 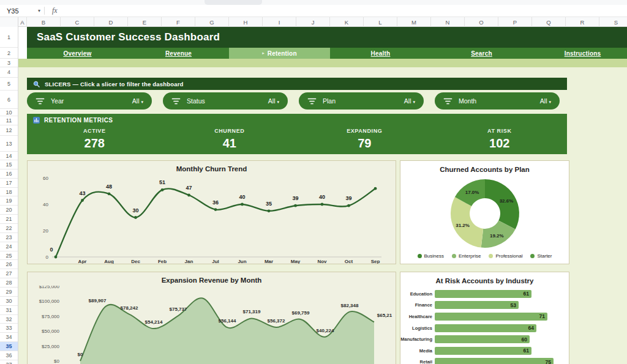 What do you see at coordinates (154, 322) in the screenshot?
I see `svg-text: $54,214` at bounding box center [154, 322].